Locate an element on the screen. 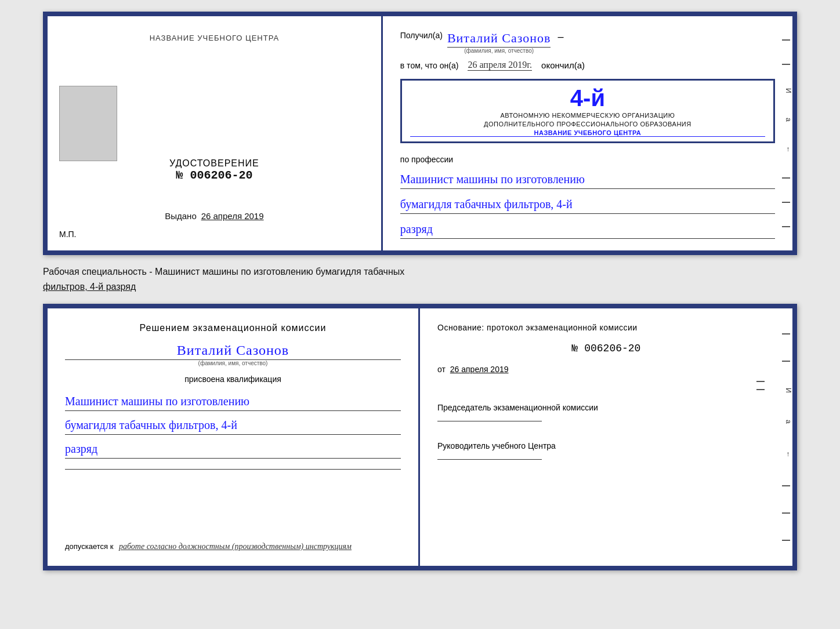 This screenshot has height=629, width=840. poluchil-line: Получил(а) Виталий Сазонов (фамилия, имя… is located at coordinates (588, 42).